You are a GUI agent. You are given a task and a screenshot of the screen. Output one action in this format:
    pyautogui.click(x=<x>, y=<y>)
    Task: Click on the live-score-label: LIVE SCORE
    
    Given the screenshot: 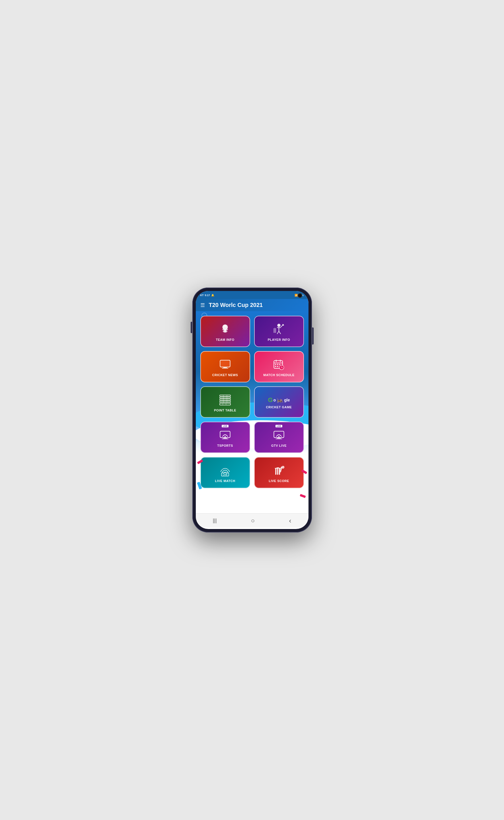 What is the action you would take?
    pyautogui.click(x=279, y=481)
    